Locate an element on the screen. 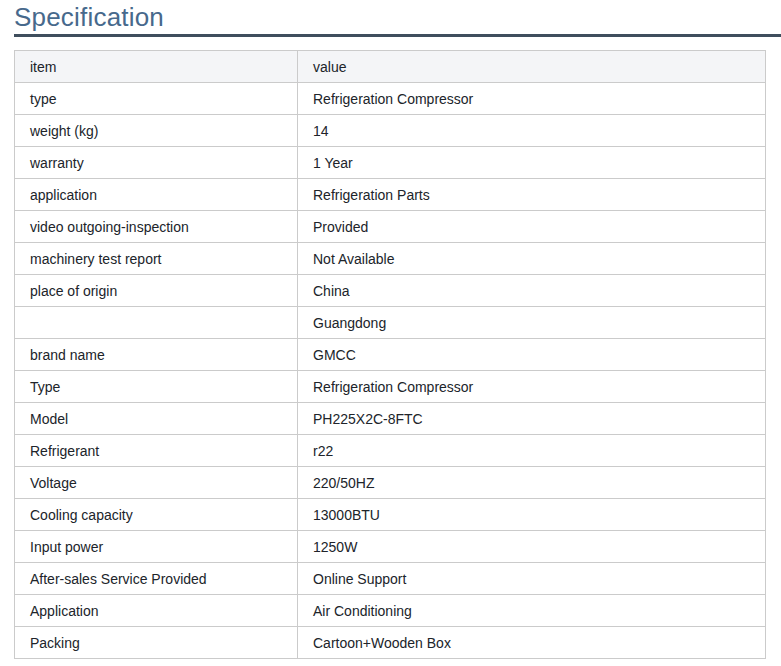 Image resolution: width=781 pixels, height=666 pixels. item-cell: Voltage is located at coordinates (156, 483).